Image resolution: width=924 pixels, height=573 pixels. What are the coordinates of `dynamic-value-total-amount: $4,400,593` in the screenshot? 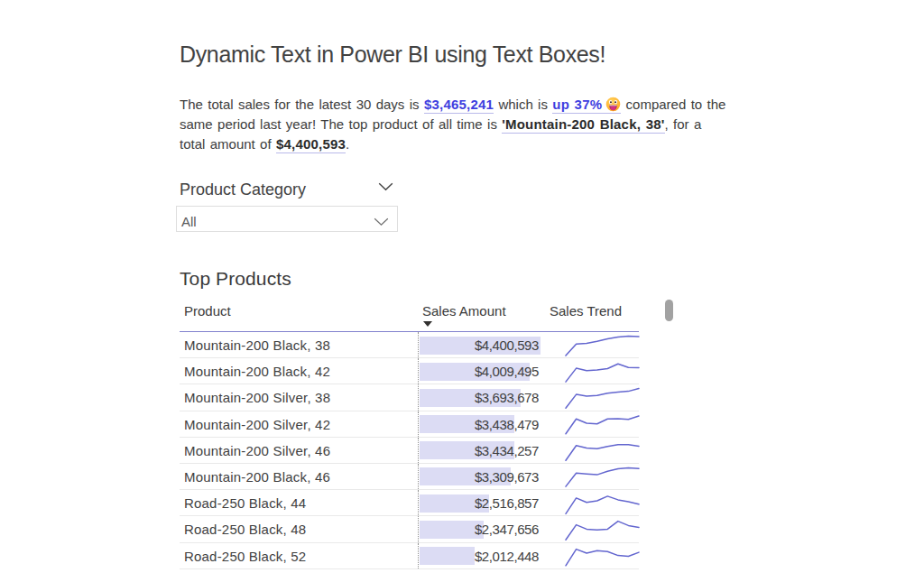 It's located at (310, 144).